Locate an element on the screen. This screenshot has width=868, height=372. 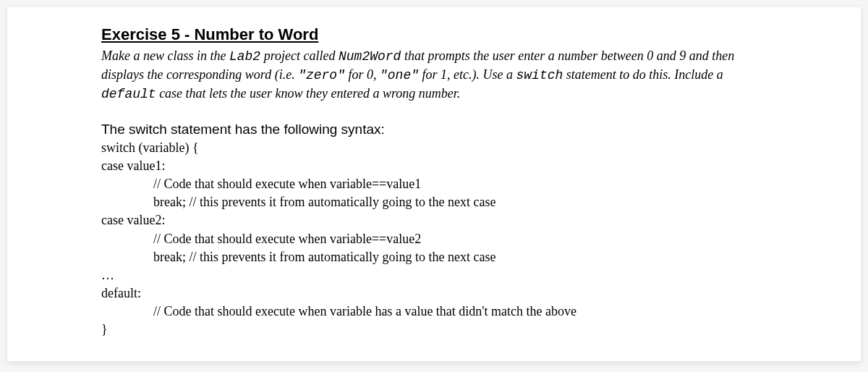
desc-text: for 0, is located at coordinates (362, 75).